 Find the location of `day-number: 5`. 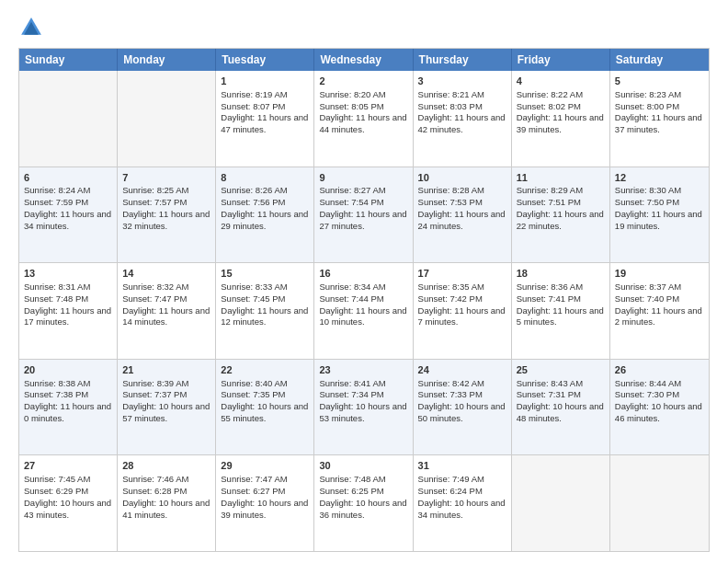

day-number: 5 is located at coordinates (660, 81).